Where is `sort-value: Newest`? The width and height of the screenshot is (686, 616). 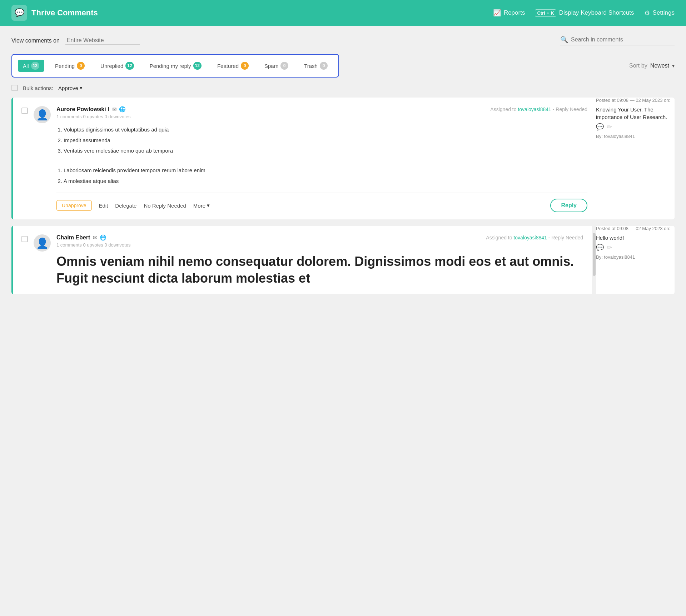
sort-value: Newest is located at coordinates (660, 66).